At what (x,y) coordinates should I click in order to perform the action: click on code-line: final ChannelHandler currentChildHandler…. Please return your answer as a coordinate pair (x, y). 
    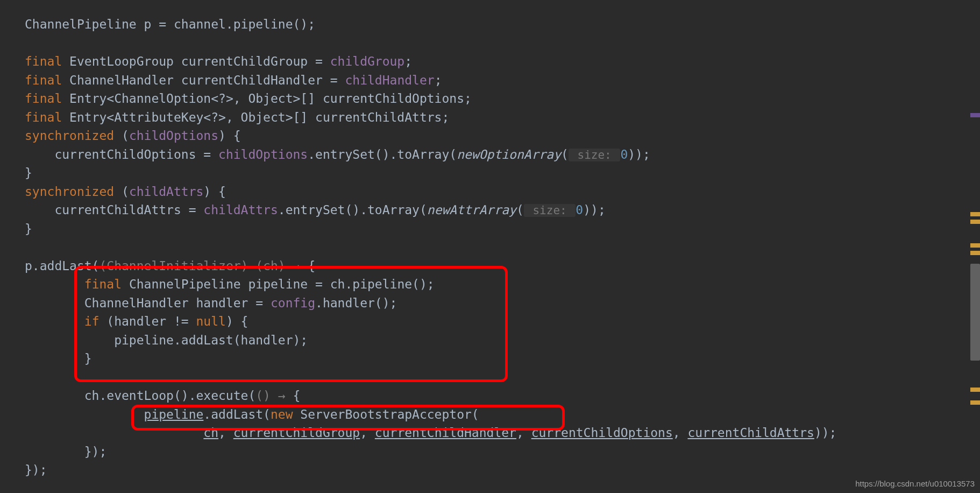
    Looking at the image, I should click on (502, 81).